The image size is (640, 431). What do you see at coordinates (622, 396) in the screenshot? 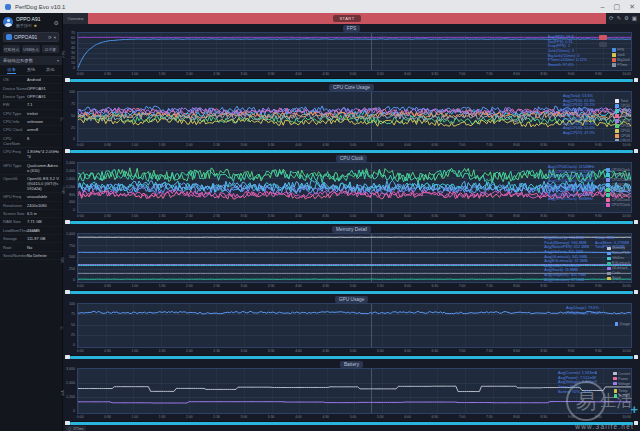
I see `legend-item: Battery` at bounding box center [622, 396].